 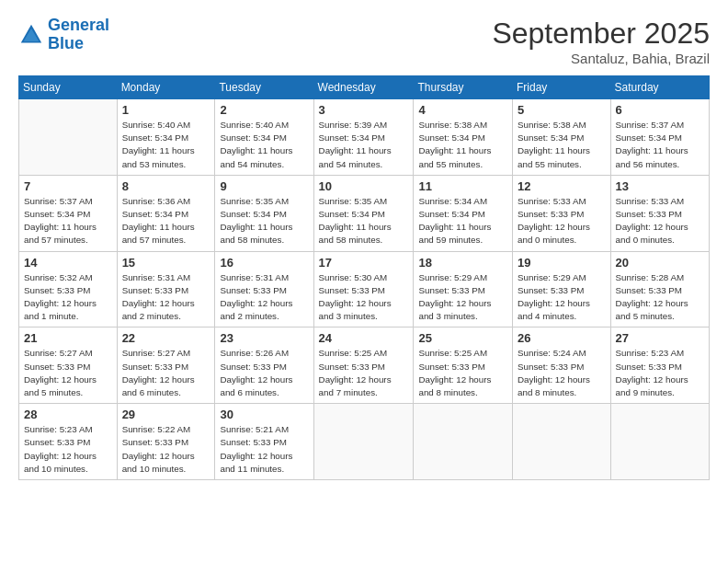 I want to click on day-number: 24, so click(x=364, y=339).